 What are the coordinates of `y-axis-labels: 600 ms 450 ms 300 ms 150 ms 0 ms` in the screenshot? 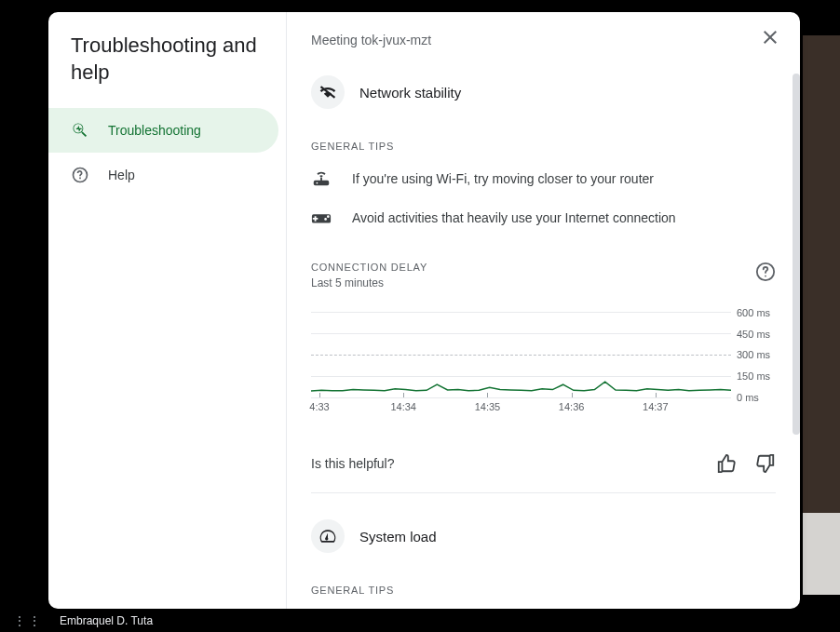 It's located at (753, 355).